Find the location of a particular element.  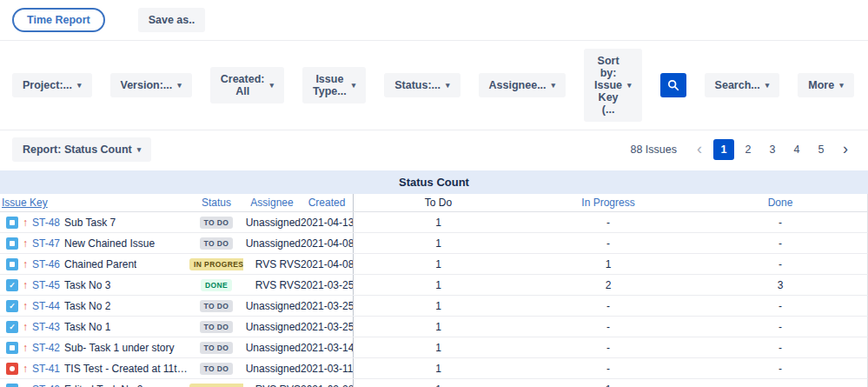

issue-key-link: ST-40 is located at coordinates (46, 385).